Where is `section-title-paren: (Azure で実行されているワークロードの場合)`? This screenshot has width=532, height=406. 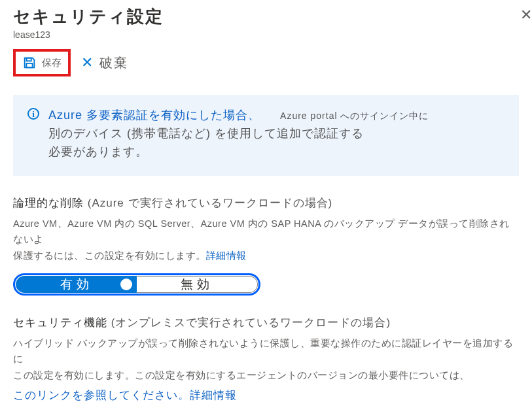 section-title-paren: (Azure で実行されているワークロードの場合) is located at coordinates (210, 203).